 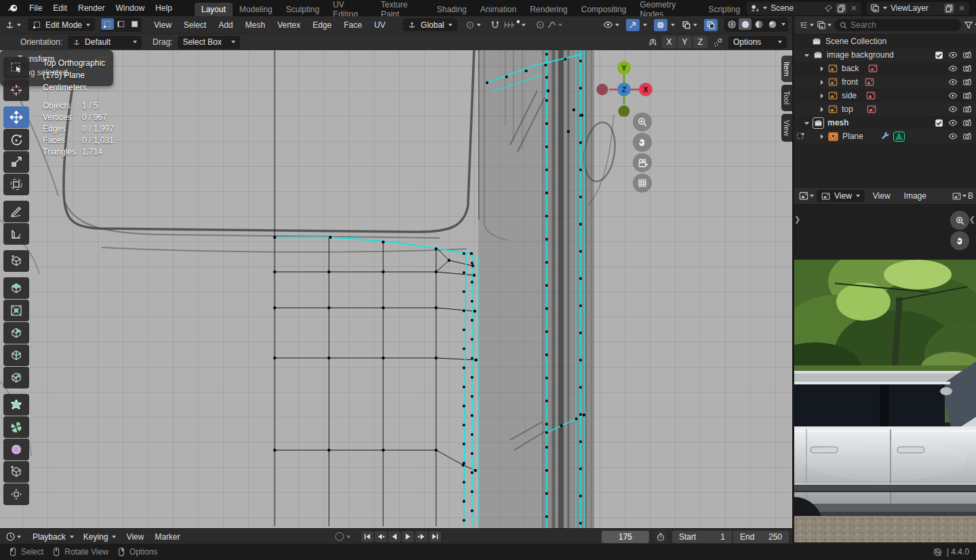 I want to click on outliner-row-side: side, so click(x=885, y=96).